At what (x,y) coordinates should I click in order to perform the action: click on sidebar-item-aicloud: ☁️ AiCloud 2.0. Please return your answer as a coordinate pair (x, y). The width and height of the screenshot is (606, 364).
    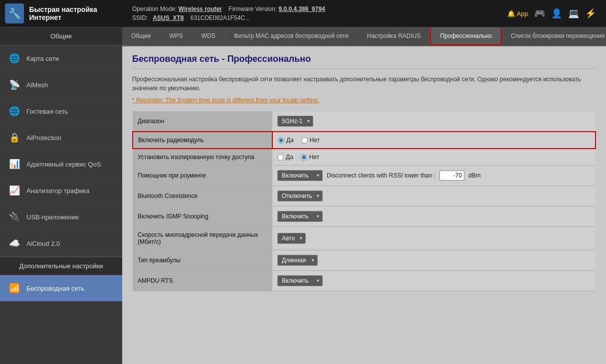
    Looking at the image, I should click on (61, 243).